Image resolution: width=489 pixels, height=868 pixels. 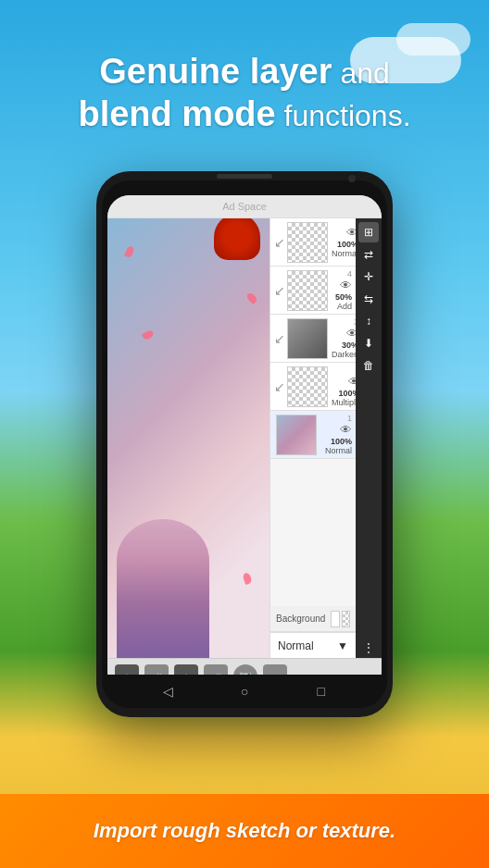 I want to click on blend-mode-chevron: ▼, so click(x=343, y=646).